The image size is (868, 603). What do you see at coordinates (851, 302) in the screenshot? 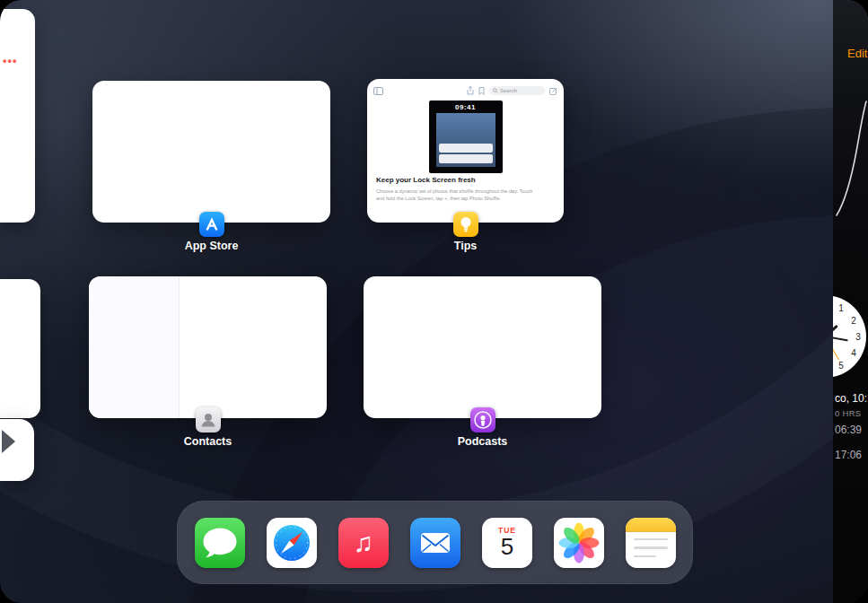
I see `home-screen-edge: Edit 1 2 3 4 5 co, 10: 0 HRS 06:39 17:06` at bounding box center [851, 302].